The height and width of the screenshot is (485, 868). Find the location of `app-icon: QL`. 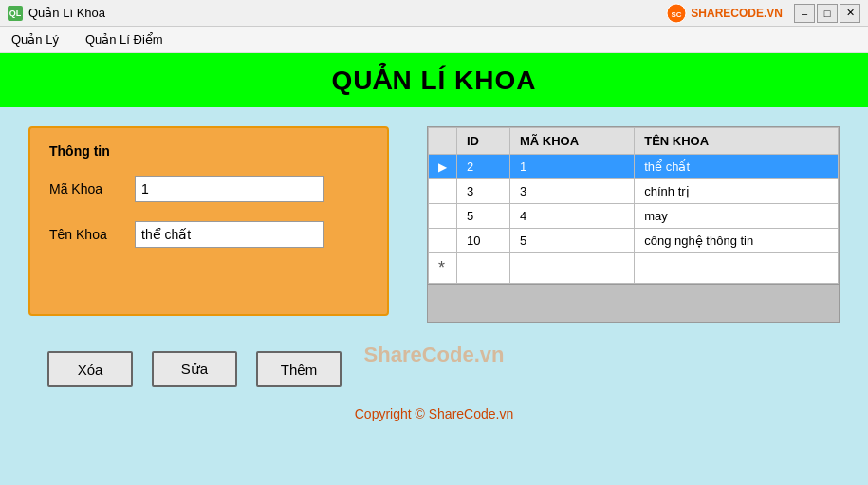

app-icon: QL is located at coordinates (15, 13).